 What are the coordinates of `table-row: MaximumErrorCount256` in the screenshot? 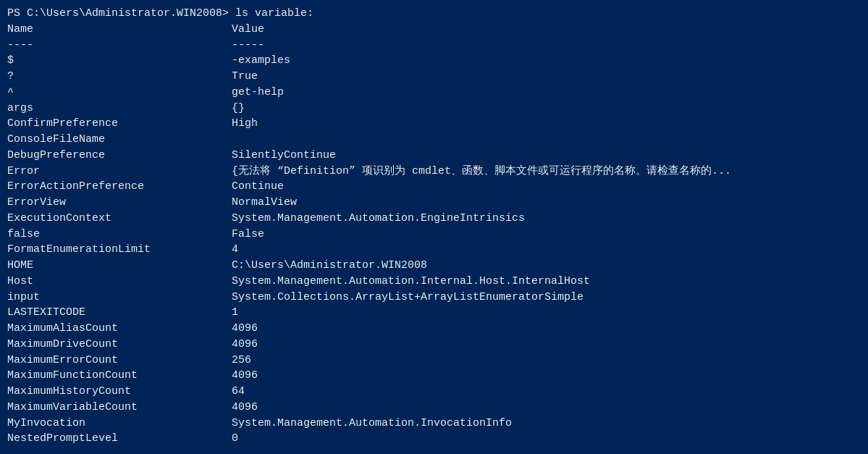 It's located at (434, 361).